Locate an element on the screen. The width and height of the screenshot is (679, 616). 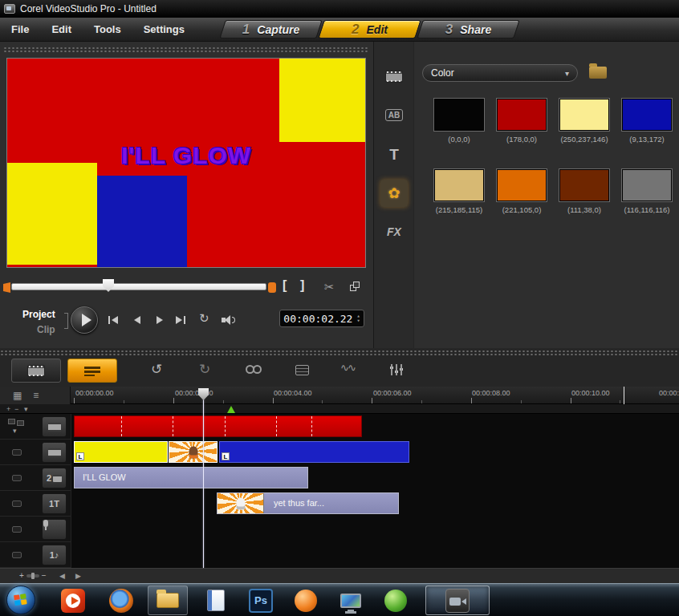
music-track-lane is located at coordinates (375, 555).